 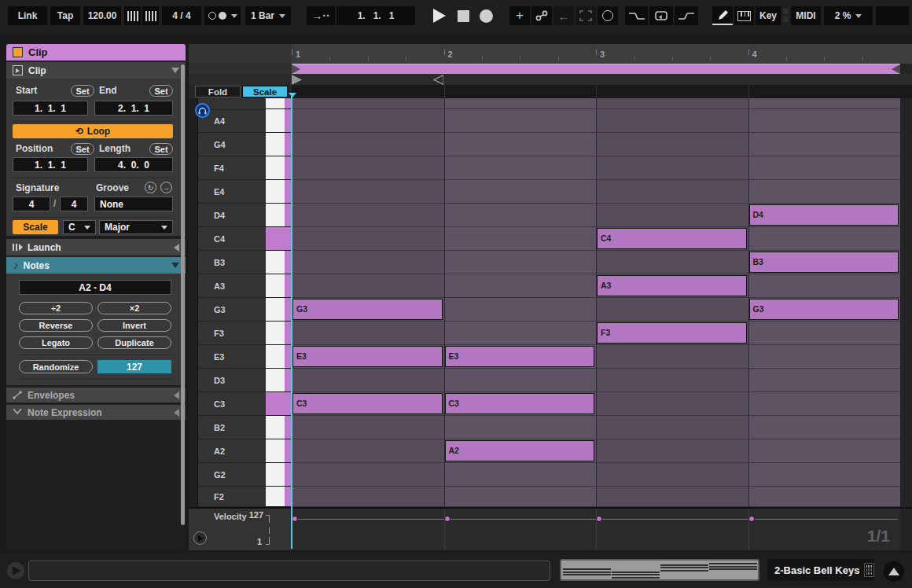 I want to click on legato-button: Legato, so click(x=56, y=343).